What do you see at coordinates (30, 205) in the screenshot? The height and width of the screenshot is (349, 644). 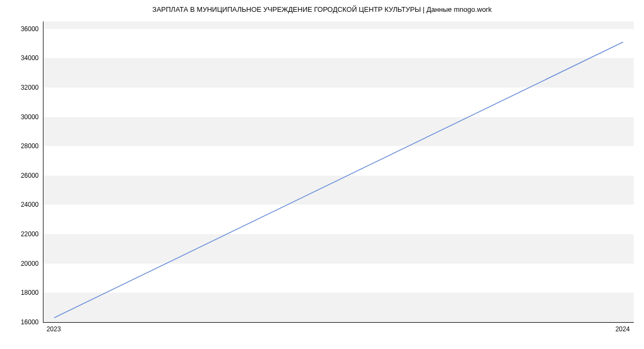 I see `y-tick-label: 24000` at bounding box center [30, 205].